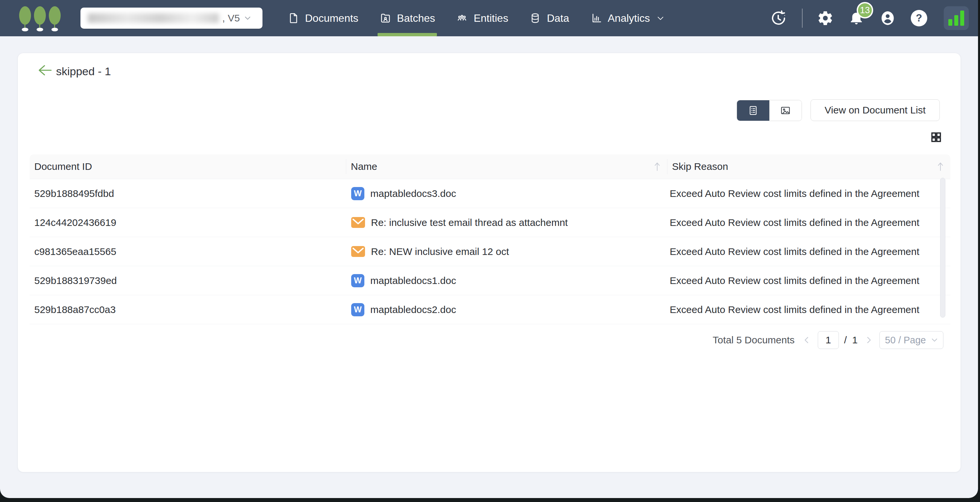 This screenshot has width=980, height=502. Describe the element at coordinates (45, 70) in the screenshot. I see `back-button` at that location.